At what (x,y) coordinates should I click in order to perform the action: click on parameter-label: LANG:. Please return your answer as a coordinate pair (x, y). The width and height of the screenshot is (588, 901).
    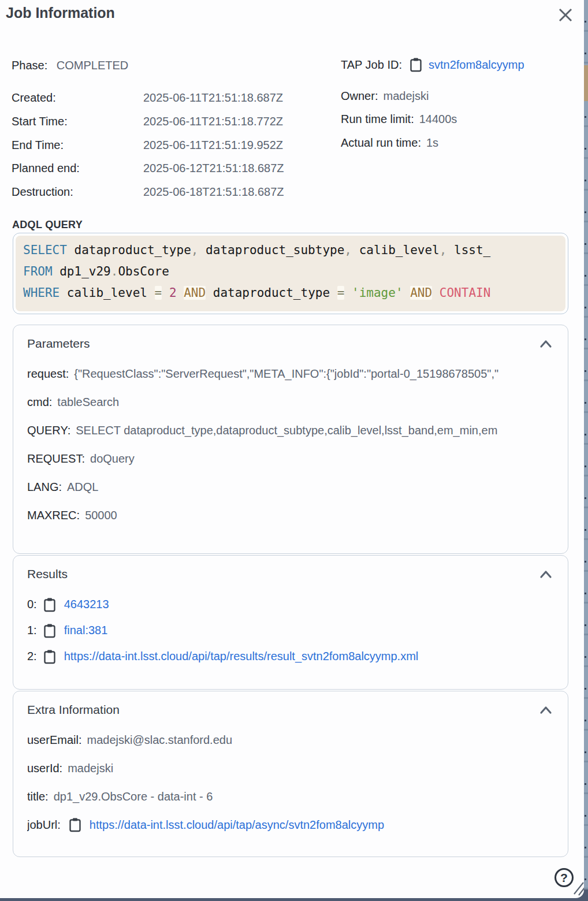
    Looking at the image, I should click on (44, 487).